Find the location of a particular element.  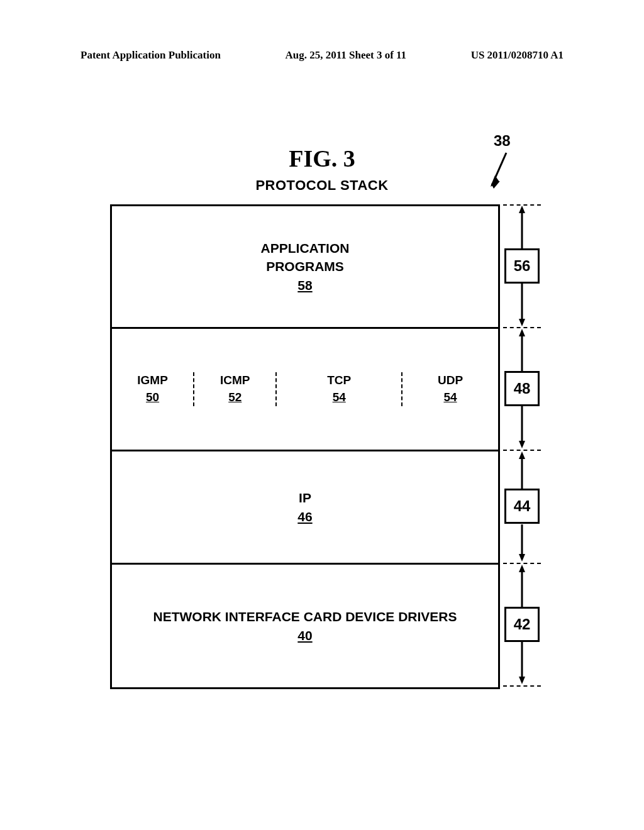

side-ref-42: 42 is located at coordinates (522, 624).